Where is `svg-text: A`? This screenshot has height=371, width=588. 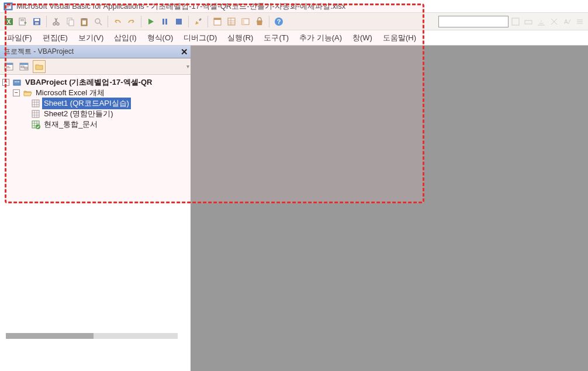
svg-text: A is located at coordinates (566, 22).